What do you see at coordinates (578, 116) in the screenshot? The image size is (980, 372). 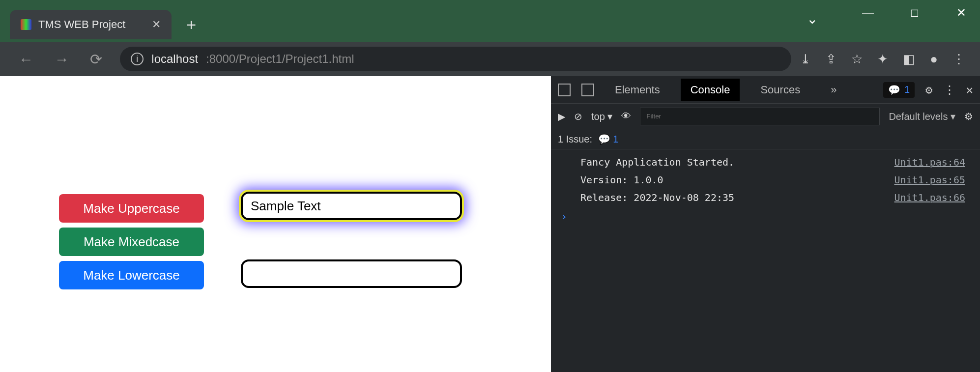 I see `console-clear-icon: ⊘` at bounding box center [578, 116].